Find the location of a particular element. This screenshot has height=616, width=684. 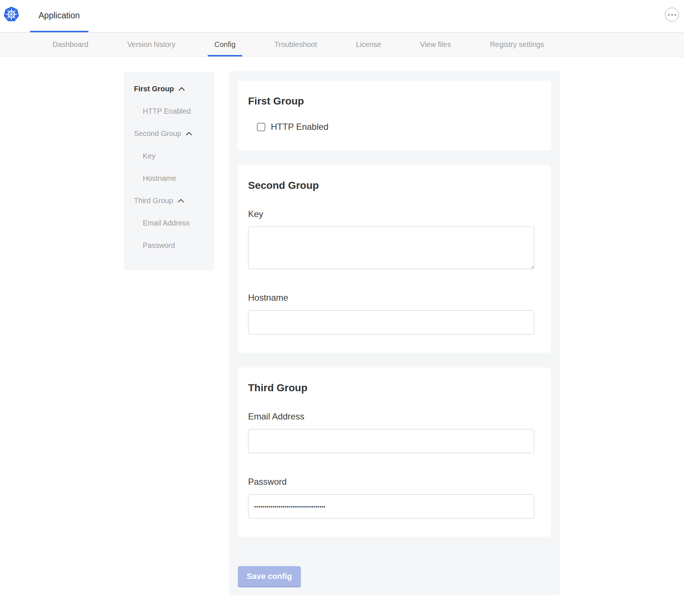

key-textarea is located at coordinates (391, 248).